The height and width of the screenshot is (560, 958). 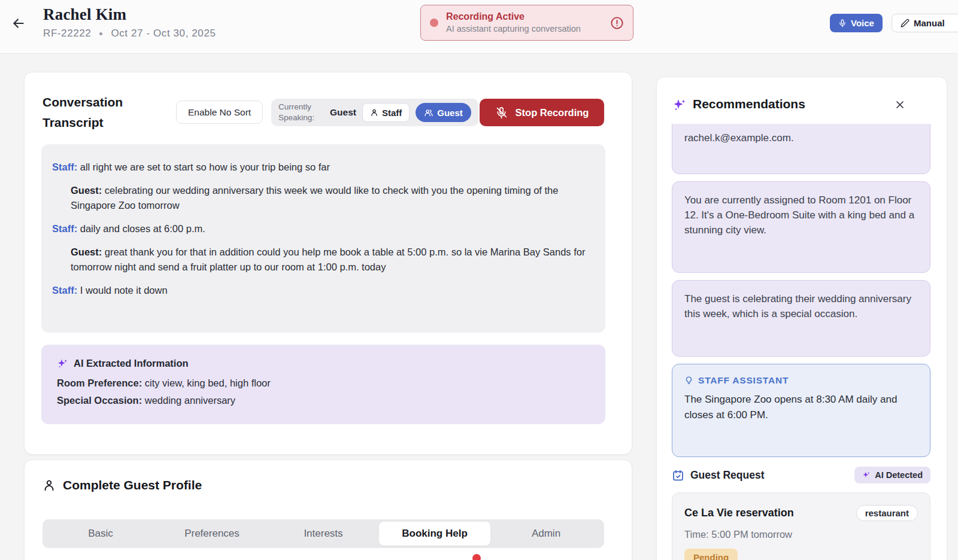 I want to click on ai-extracted-field: Special Occasion: wedding anniversary, so click(x=323, y=401).